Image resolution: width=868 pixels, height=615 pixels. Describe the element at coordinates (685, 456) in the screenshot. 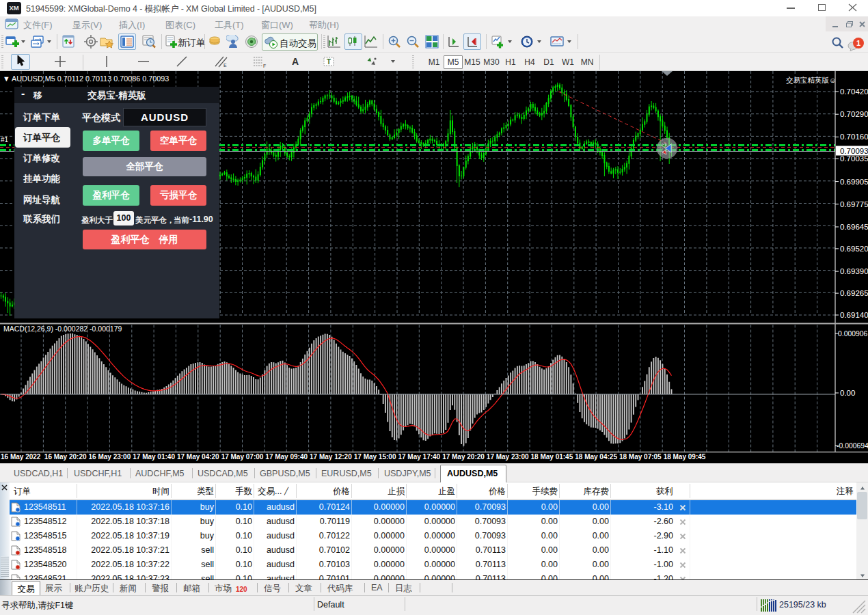

I see `svg-text: 18 May 09:45` at that location.